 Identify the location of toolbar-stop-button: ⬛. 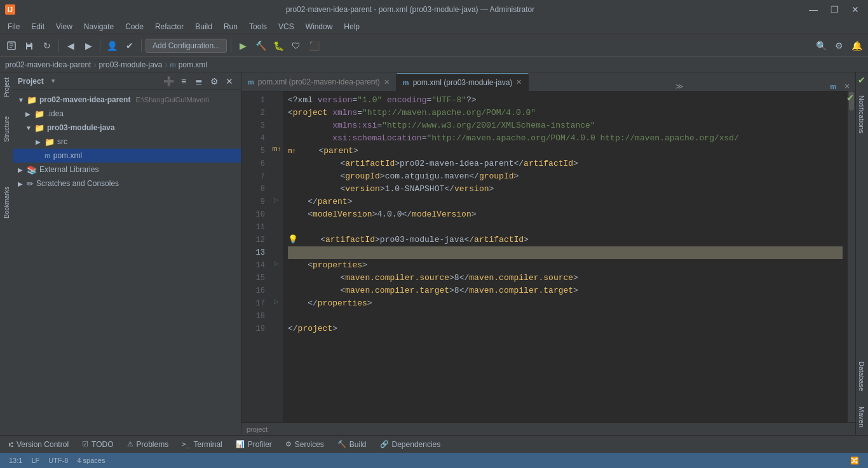
(314, 46).